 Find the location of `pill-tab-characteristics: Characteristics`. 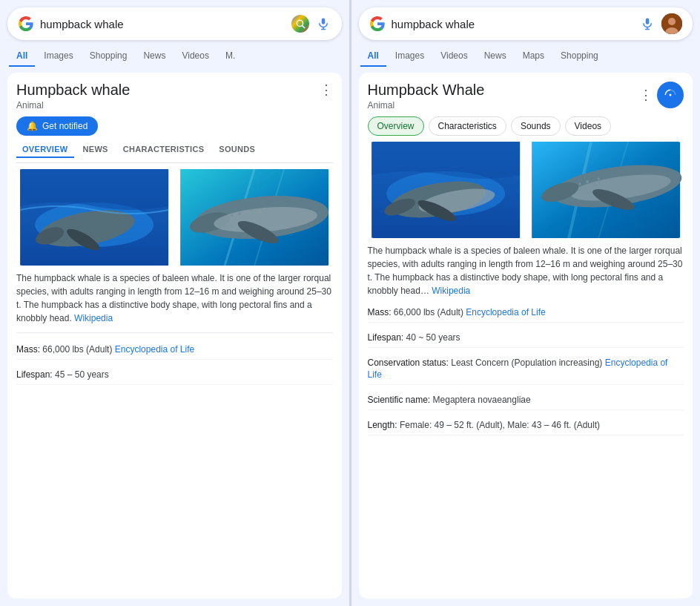

pill-tab-characteristics: Characteristics is located at coordinates (467, 126).